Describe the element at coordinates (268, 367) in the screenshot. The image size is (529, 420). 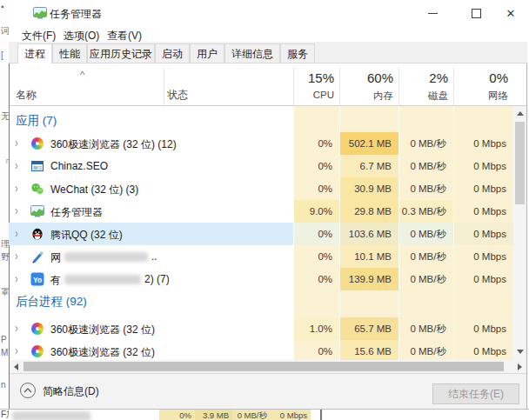
I see `horizontal-scrollbar` at that location.